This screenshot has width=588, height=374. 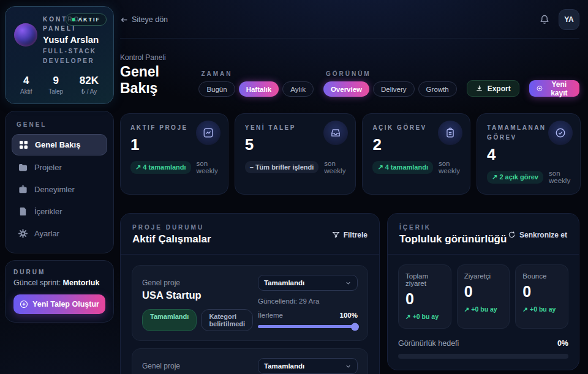 I want to click on filter-button-label: Filtrele, so click(x=355, y=235).